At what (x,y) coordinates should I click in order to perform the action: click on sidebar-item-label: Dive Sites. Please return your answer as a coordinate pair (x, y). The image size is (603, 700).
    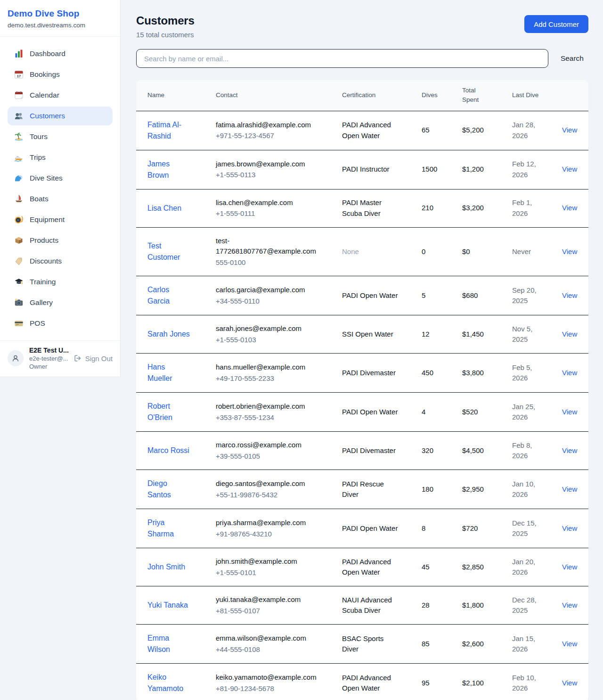
    Looking at the image, I should click on (46, 178).